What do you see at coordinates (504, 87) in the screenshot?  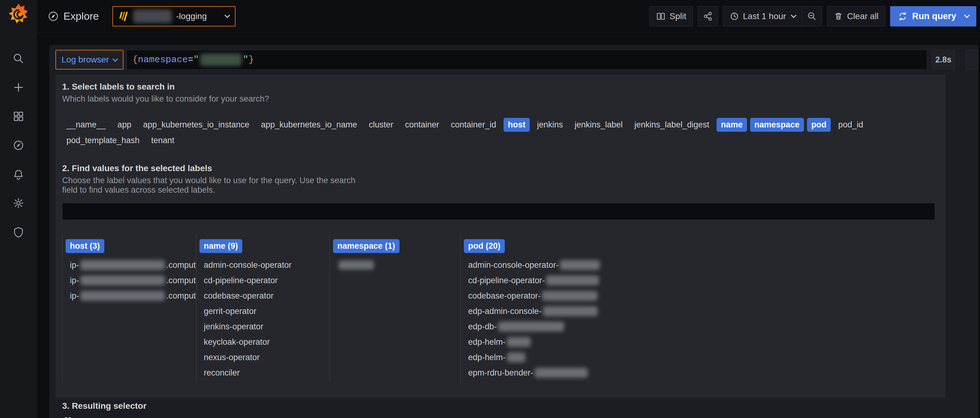 I see `step1-title: 1. Select labels to search in` at bounding box center [504, 87].